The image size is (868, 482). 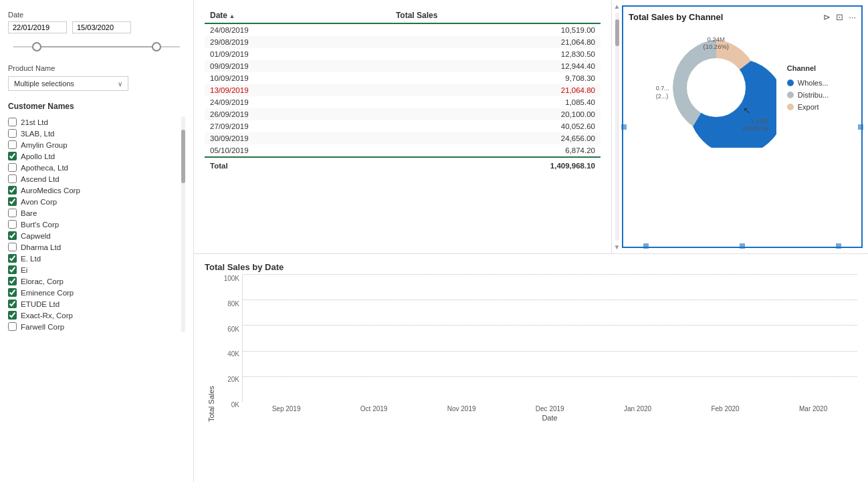 I want to click on scroll-up-icon: ▲, so click(x=617, y=7).